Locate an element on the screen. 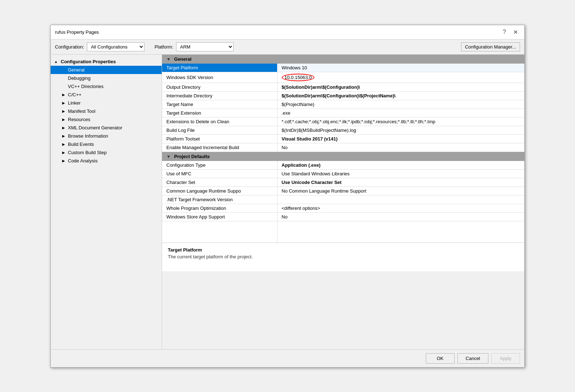  sidebar-item-label: Browse Information is located at coordinates (88, 136).